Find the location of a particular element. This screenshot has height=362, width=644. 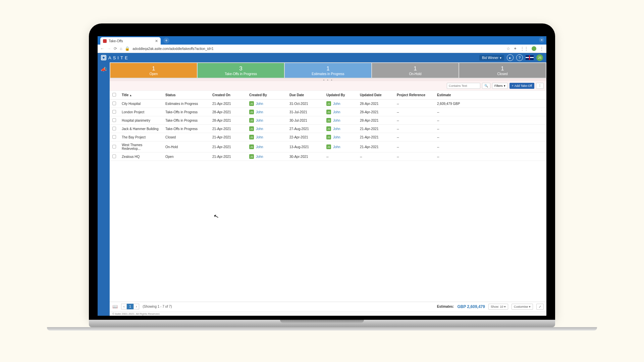

col-updated-by: Updated By is located at coordinates (340, 95).